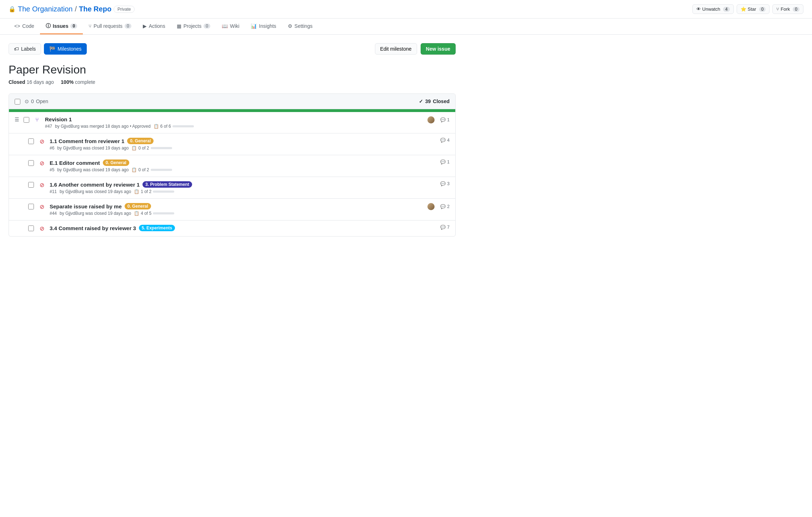 The width and height of the screenshot is (812, 517). What do you see at coordinates (52, 49) in the screenshot?
I see `milestone-icon: 🏁` at bounding box center [52, 49].